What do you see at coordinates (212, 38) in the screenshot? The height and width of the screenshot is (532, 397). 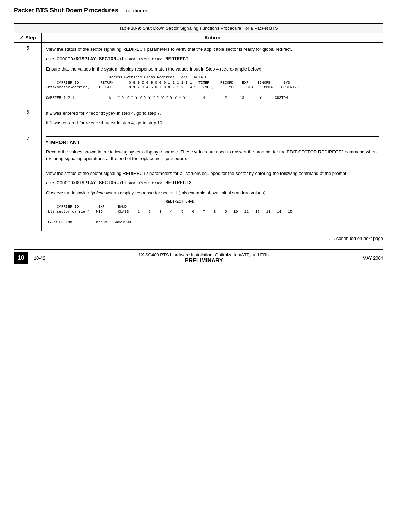 I see `action-col-header: Action` at bounding box center [212, 38].